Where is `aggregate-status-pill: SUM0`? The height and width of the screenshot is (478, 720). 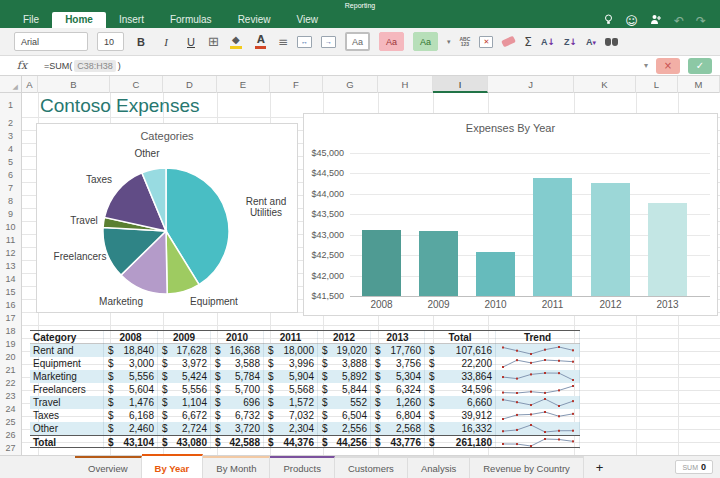
aggregate-status-pill: SUM0 is located at coordinates (694, 467).